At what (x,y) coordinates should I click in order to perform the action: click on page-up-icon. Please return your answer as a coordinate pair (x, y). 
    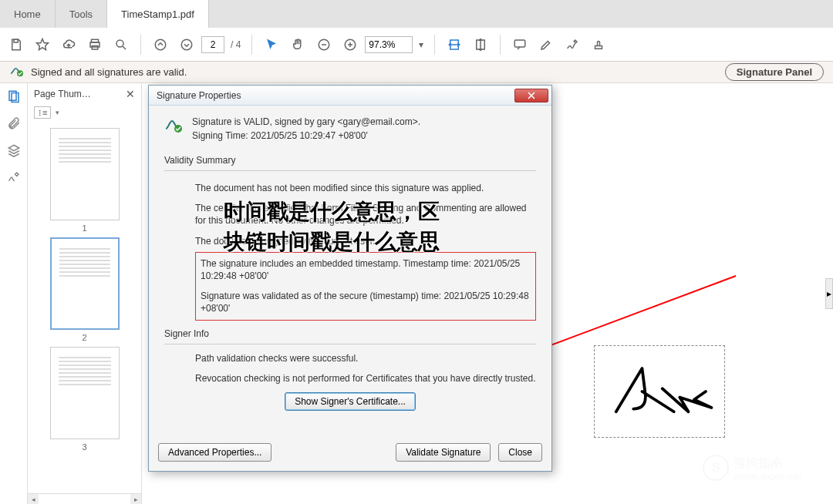
    Looking at the image, I should click on (160, 45).